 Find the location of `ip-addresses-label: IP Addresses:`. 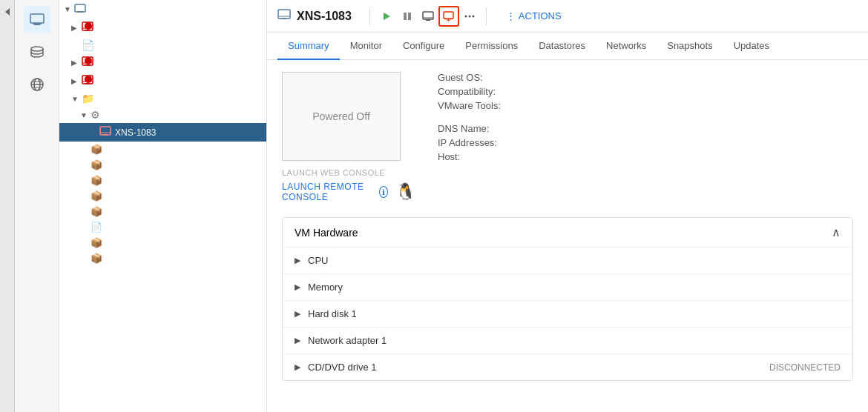

ip-addresses-label: IP Addresses: is located at coordinates (482, 142).